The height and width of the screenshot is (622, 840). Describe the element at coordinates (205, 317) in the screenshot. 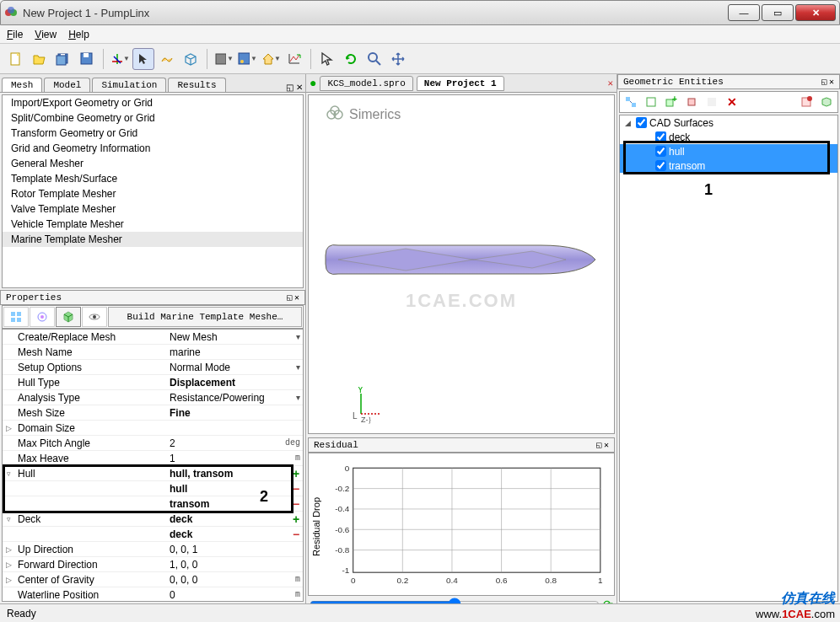

I see `build-mesh-button: Build Marine Template Meshe…` at that location.